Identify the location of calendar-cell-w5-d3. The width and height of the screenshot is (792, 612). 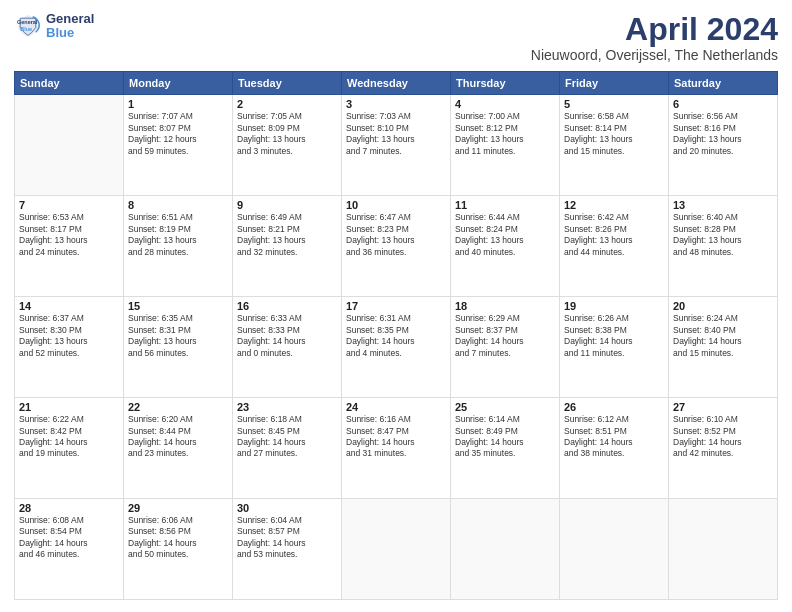
(396, 550).